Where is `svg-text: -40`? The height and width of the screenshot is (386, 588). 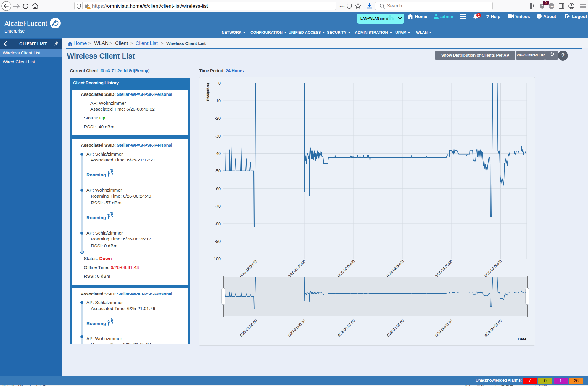 svg-text: -40 is located at coordinates (218, 154).